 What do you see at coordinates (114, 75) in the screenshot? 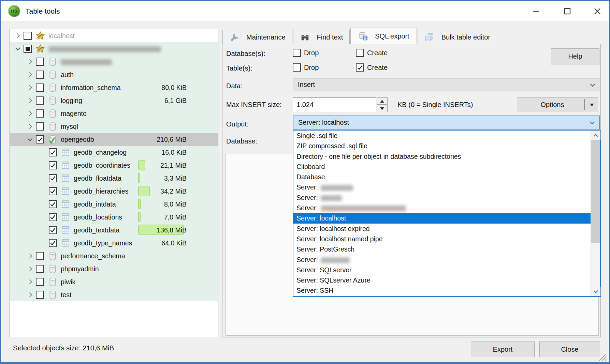
I see `tree-row-auth: auth` at bounding box center [114, 75].